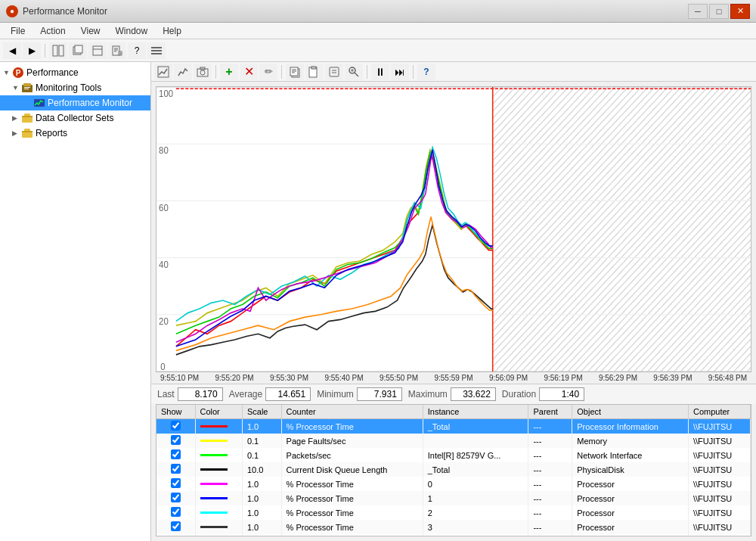  Describe the element at coordinates (262, 412) in the screenshot. I see `col-scale: Scale` at that location.